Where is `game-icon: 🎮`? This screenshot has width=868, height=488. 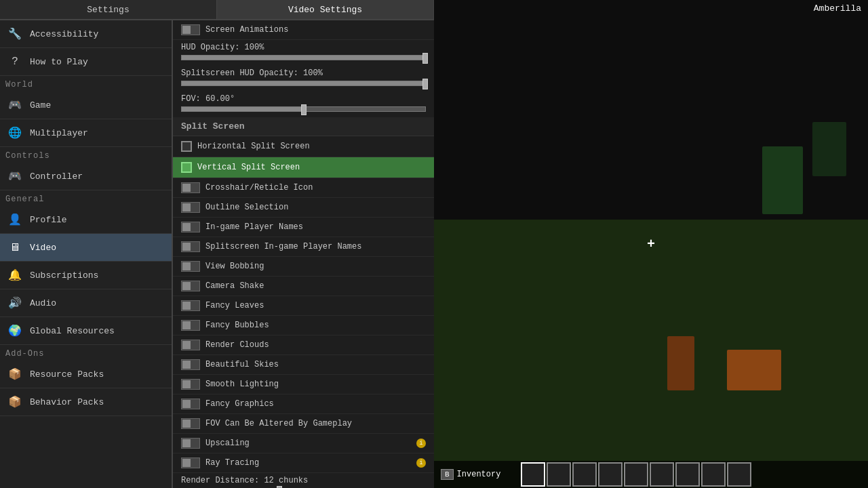 game-icon: 🎮 is located at coordinates (15, 105).